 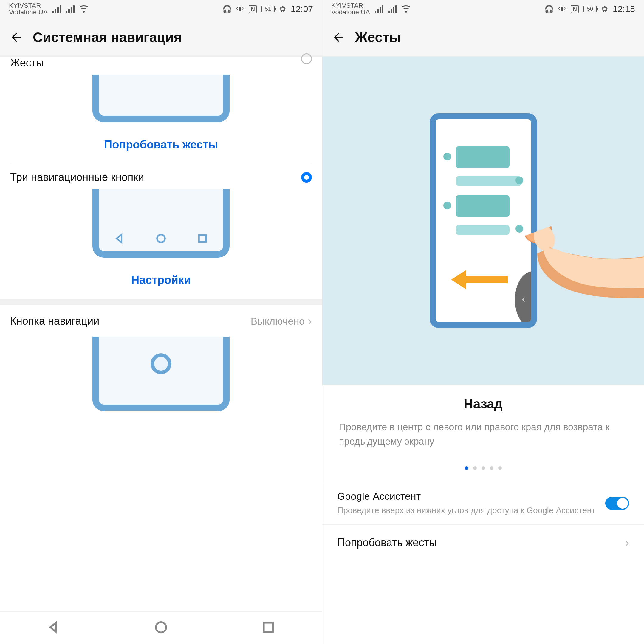 I want to click on assistant-toggle, so click(x=617, y=503).